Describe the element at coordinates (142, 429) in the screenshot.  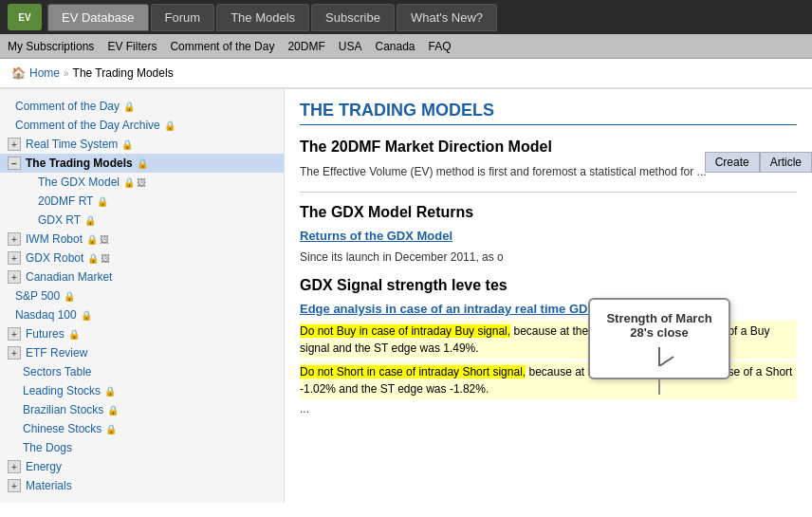
I see `sidebar-item-chinese-stocks: Chinese Stocks 🔒` at that location.